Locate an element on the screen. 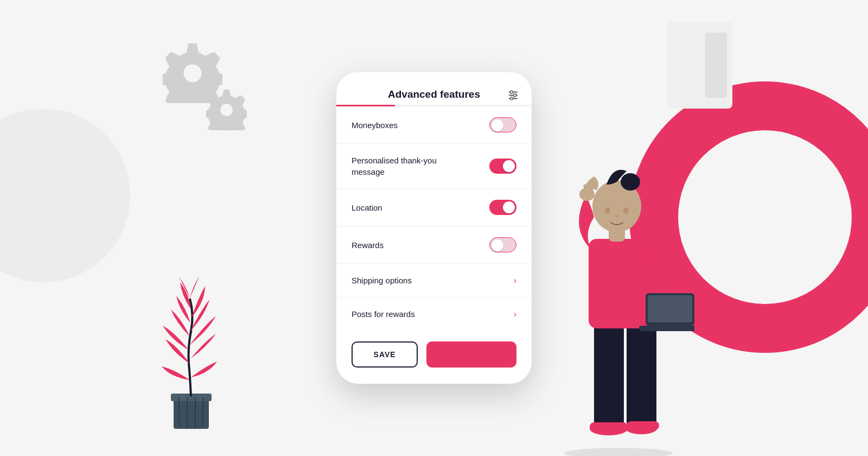  gear-small-icon is located at coordinates (227, 114).